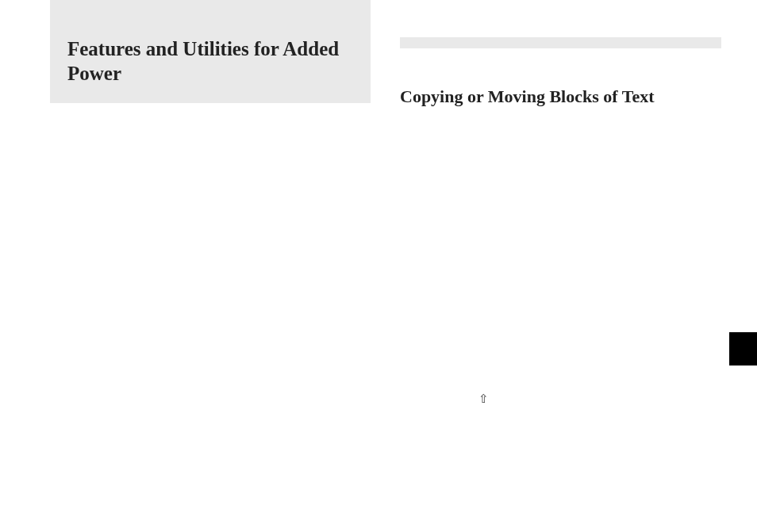 This screenshot has width=757, height=532. I want to click on up-arrow-icon: ⇧, so click(484, 399).